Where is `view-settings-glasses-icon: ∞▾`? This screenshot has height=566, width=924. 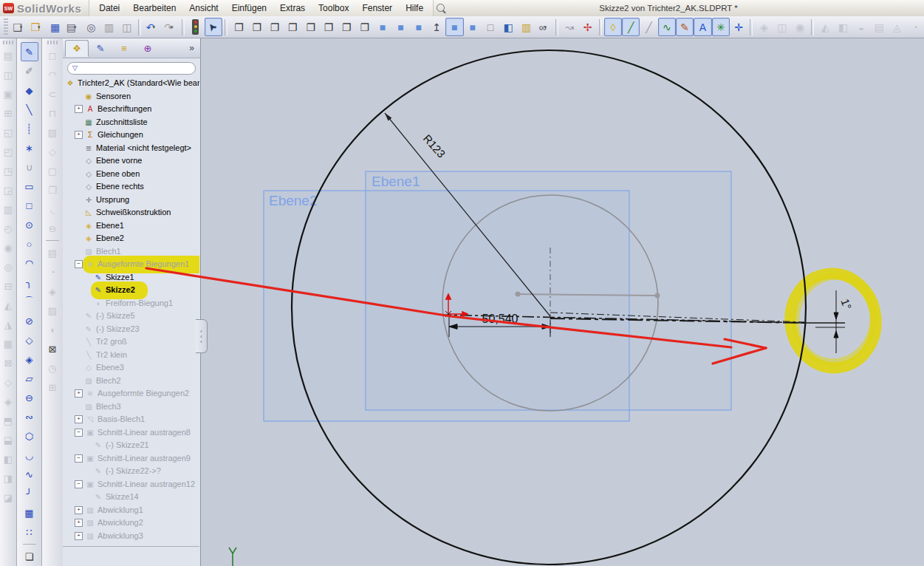
view-settings-glasses-icon: ∞▾ is located at coordinates (544, 27).